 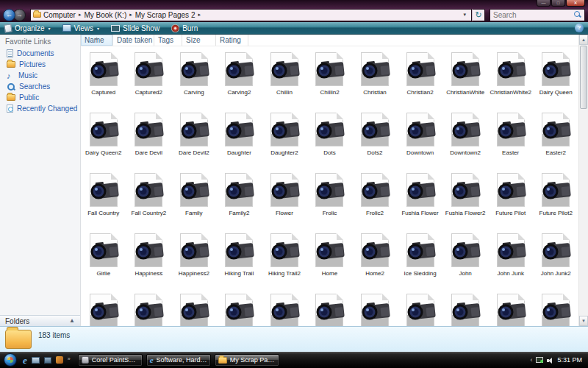 I want to click on show-desktop-icon, so click(x=35, y=361).